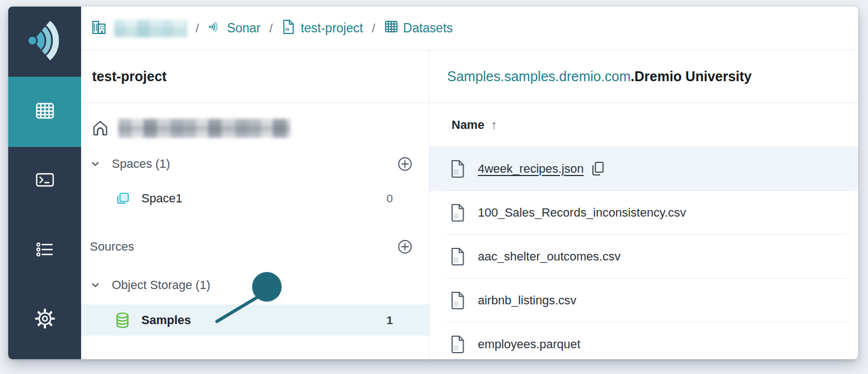  What do you see at coordinates (123, 320) in the screenshot?
I see `database-icon` at bounding box center [123, 320].